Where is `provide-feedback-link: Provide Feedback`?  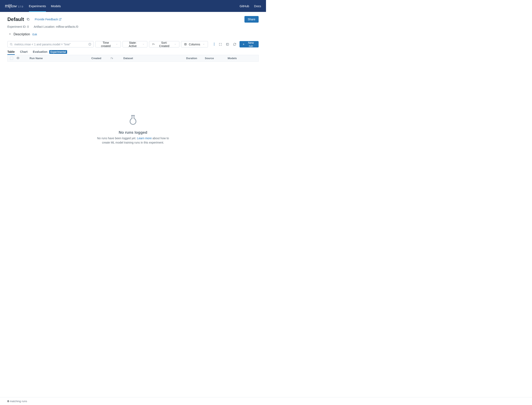
provide-feedback-link: Provide Feedback is located at coordinates (48, 19).